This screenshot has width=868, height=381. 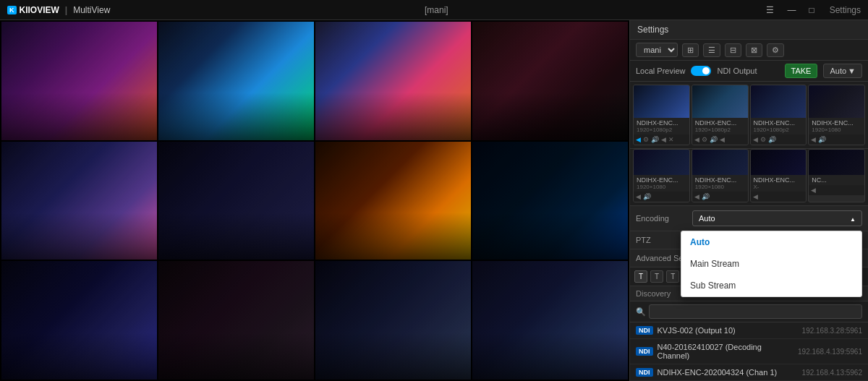 What do you see at coordinates (644, 330) in the screenshot?
I see `device-1-badge: NDI` at bounding box center [644, 330].